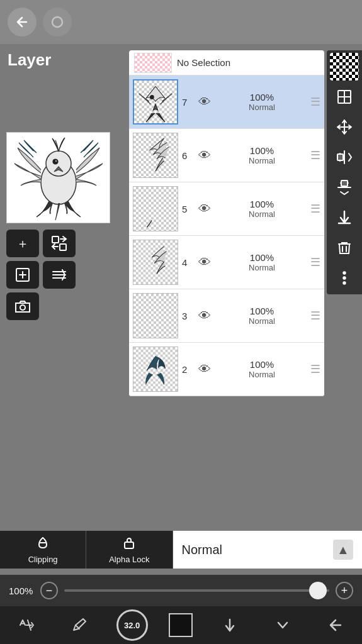 The height and width of the screenshot is (644, 362). Describe the element at coordinates (315, 262) in the screenshot. I see `layer-4-drag: ☰` at that location.